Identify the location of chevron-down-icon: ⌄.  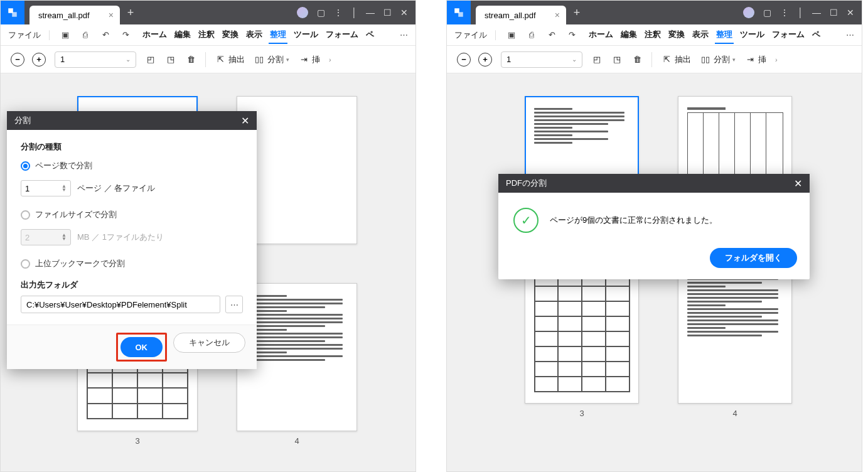
(128, 59).